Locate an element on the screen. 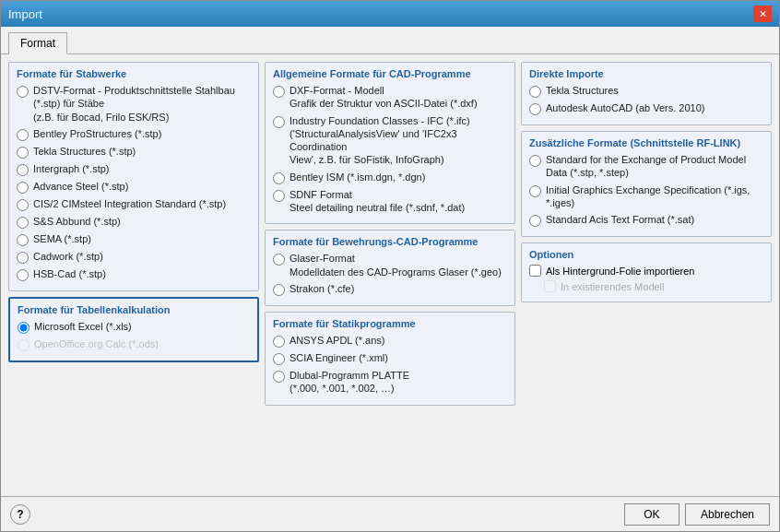  tab-format: Format is located at coordinates (38, 43).